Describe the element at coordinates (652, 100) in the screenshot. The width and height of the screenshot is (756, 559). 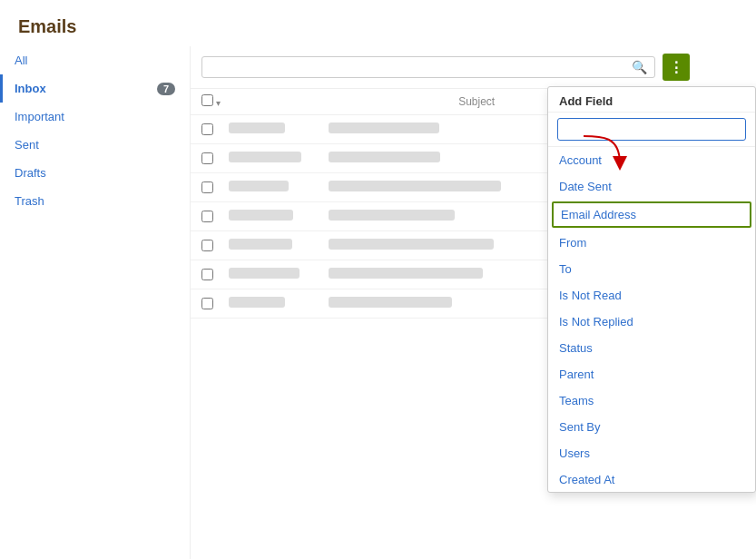
I see `dropdown-header: Add Field` at that location.